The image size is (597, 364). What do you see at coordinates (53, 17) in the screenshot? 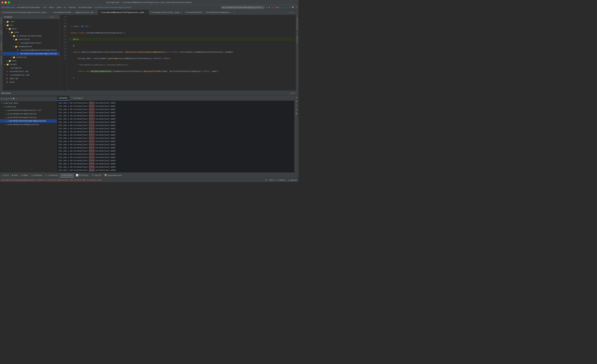
I see `layout-icon: ☰` at bounding box center [53, 17].